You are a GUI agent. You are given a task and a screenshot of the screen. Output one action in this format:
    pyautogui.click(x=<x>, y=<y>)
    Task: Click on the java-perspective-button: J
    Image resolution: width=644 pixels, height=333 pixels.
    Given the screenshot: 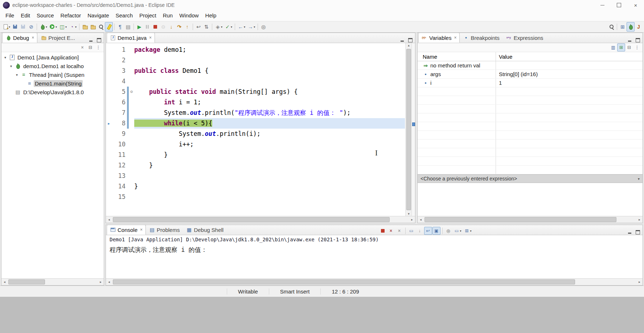 What is the action you would take?
    pyautogui.click(x=639, y=27)
    